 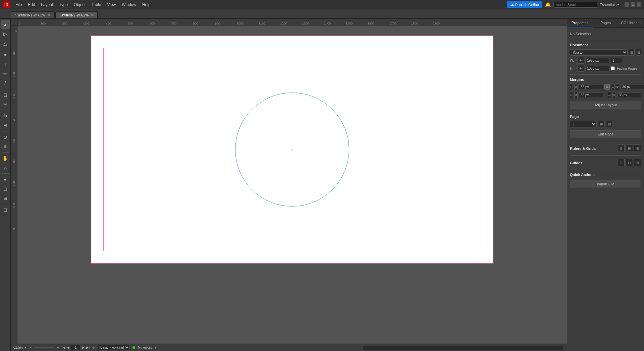 I want to click on tab-properties: Properties, so click(x=580, y=23).